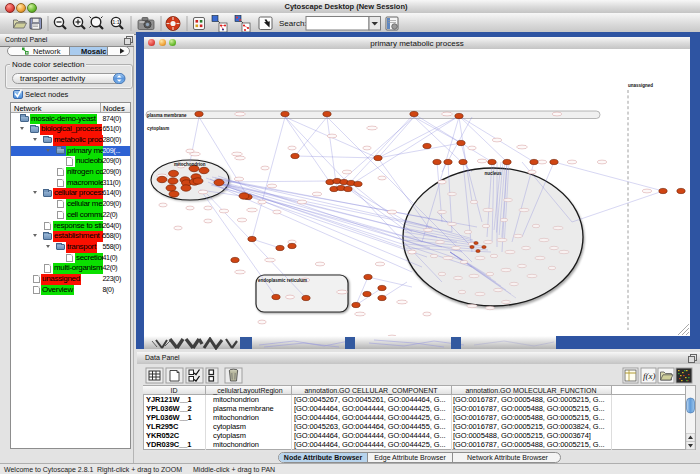 The height and width of the screenshot is (474, 700). I want to click on svg-text: Mosaic, so click(94, 52).